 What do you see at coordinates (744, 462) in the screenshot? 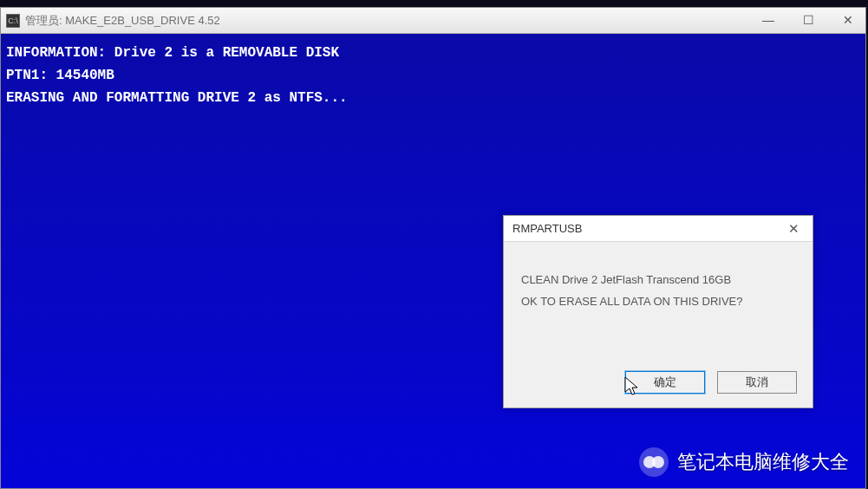
I see `watermark: 笔记本电脑维修大全` at bounding box center [744, 462].